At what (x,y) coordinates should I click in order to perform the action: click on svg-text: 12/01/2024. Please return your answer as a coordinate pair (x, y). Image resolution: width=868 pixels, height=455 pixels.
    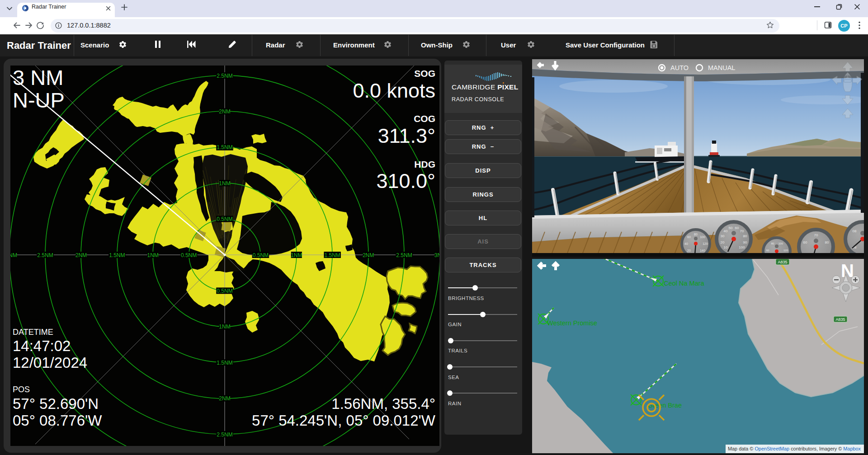
    Looking at the image, I should click on (50, 362).